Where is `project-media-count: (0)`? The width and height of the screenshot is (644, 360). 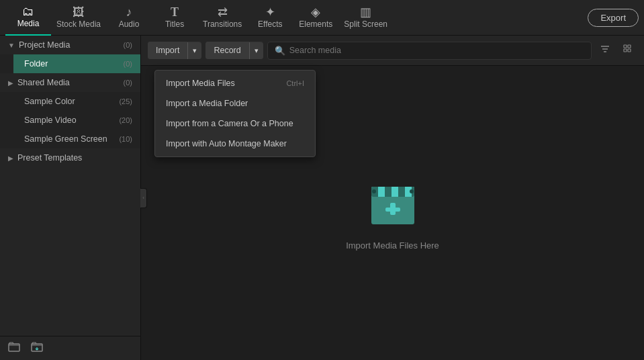
project-media-count: (0) is located at coordinates (128, 45).